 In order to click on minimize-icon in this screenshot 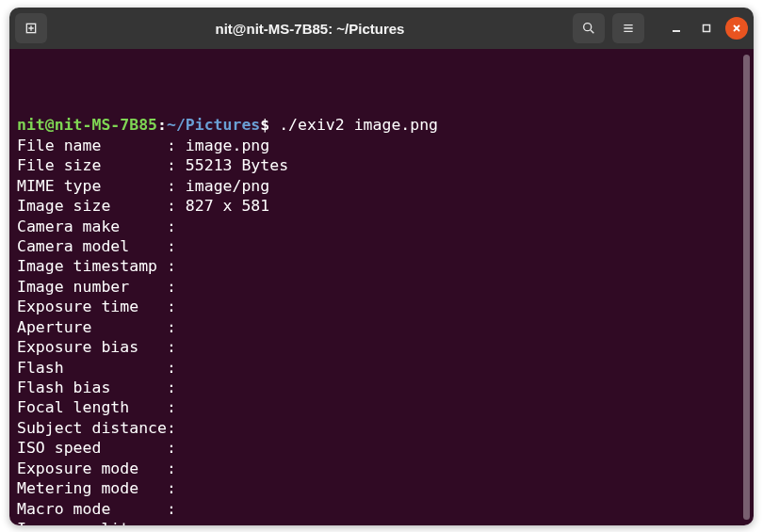, I will do `click(676, 28)`.